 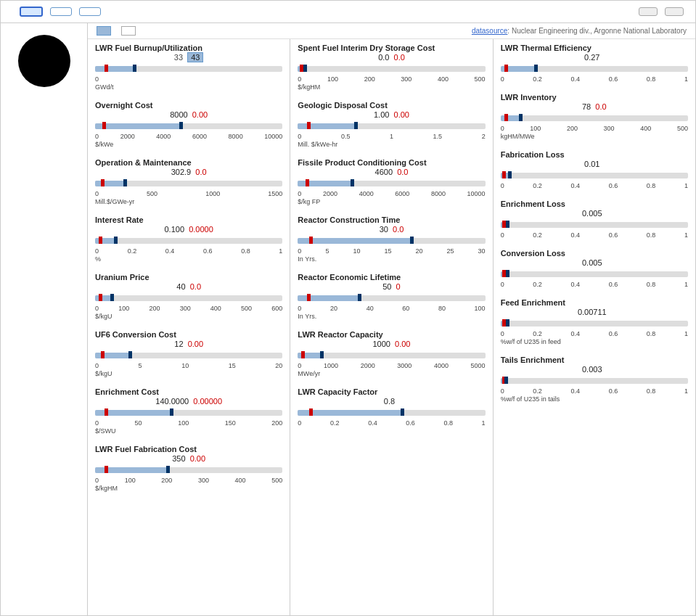 I want to click on circle-logo, so click(x=44, y=61).